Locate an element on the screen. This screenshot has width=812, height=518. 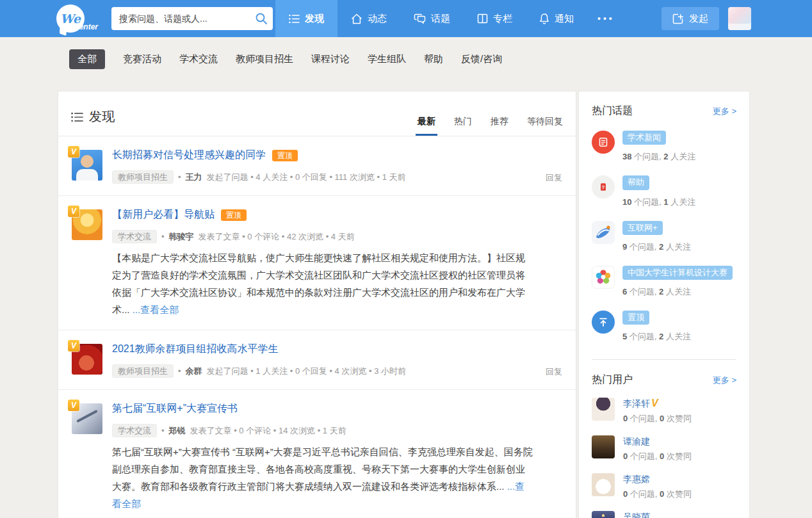
topic-stats: 9 个问题, 2 人关注 is located at coordinates (657, 247).